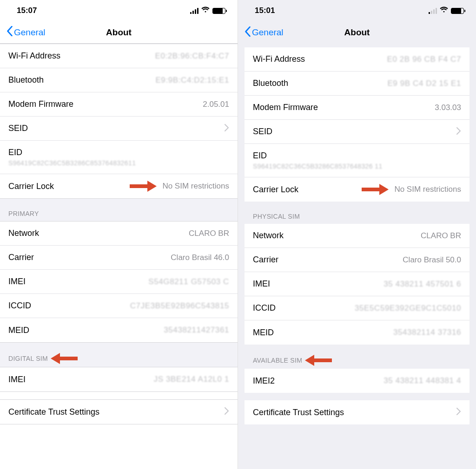 This screenshot has width=476, height=469. Describe the element at coordinates (298, 412) in the screenshot. I see `certificate-trust-label: Certificate Trust Settings` at that location.